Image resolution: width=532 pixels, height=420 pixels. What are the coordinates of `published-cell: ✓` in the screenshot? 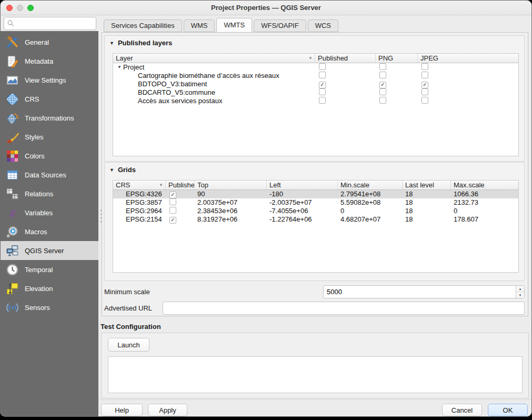 It's located at (180, 194).